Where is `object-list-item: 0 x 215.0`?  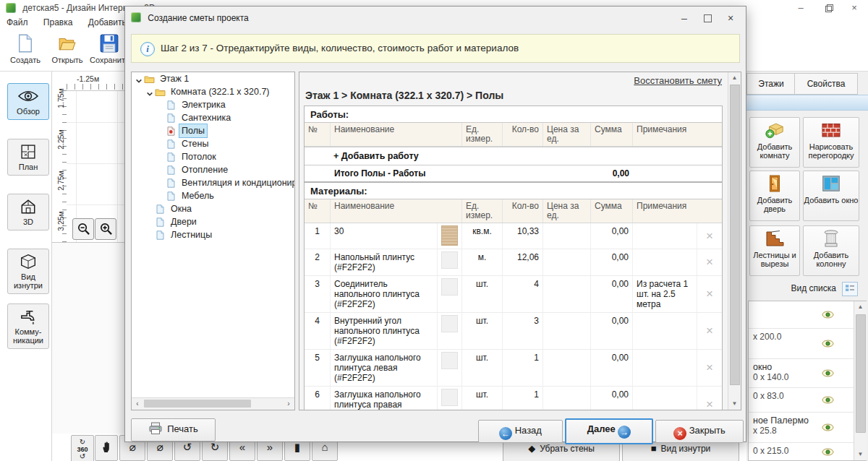
object-list-item: 0 x 215.0 is located at coordinates (807, 452).